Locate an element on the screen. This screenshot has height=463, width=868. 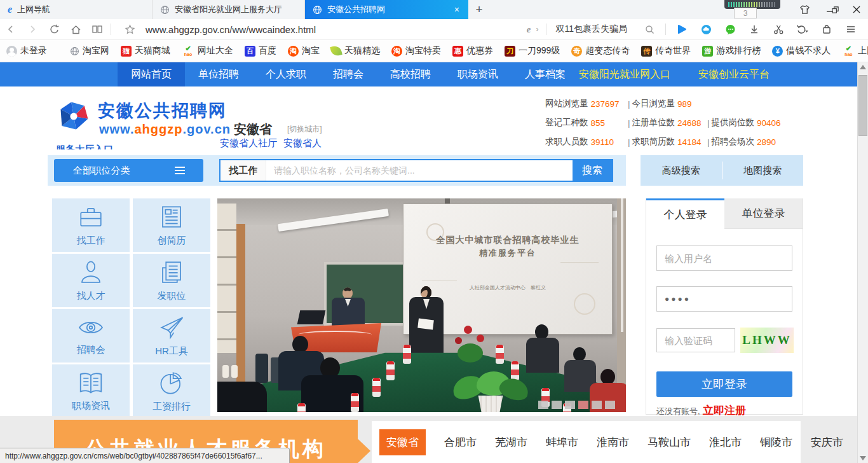
screen-decor-line is located at coordinates (440, 280).